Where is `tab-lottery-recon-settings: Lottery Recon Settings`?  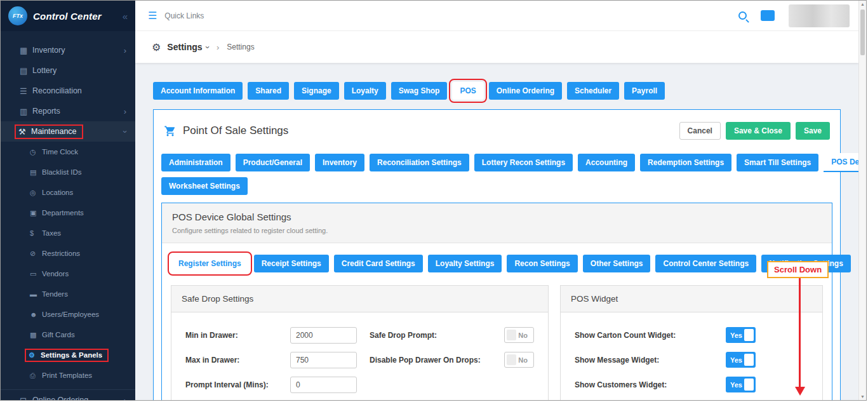 tab-lottery-recon-settings: Lottery Recon Settings is located at coordinates (523, 163).